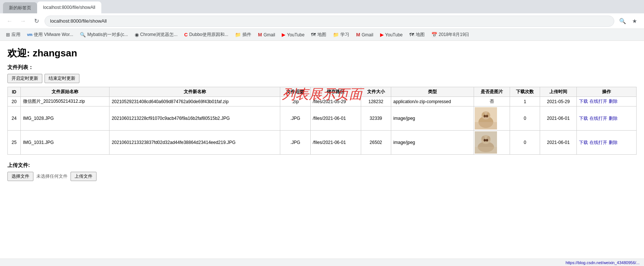  What do you see at coordinates (83, 35) in the screenshot?
I see `mybatis-icon: 🔍` at bounding box center [83, 35].